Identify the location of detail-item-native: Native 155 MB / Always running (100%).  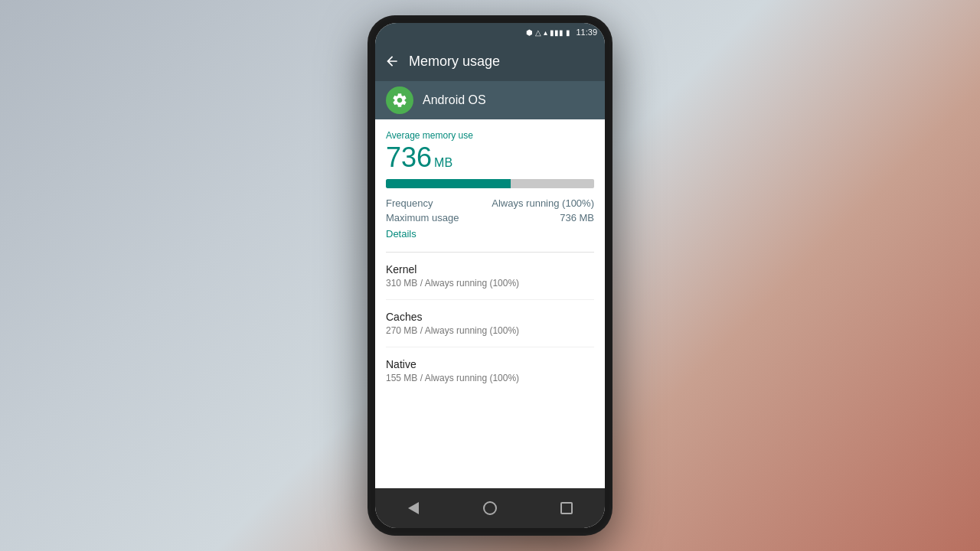
(490, 370).